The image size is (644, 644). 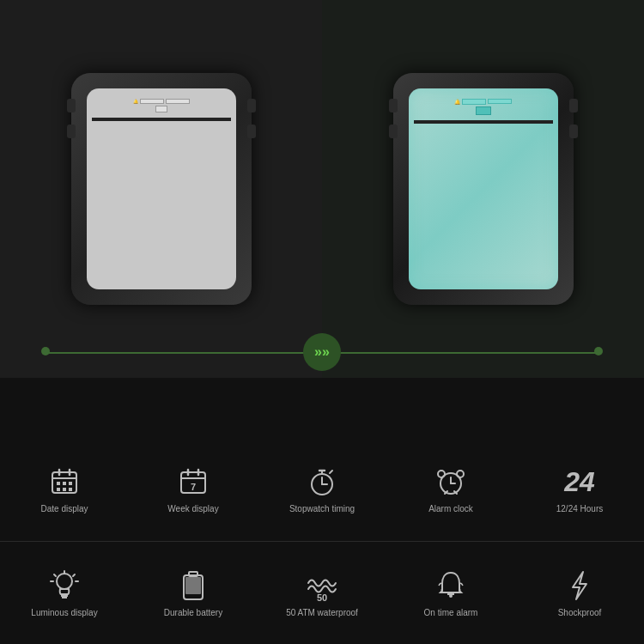 I want to click on week-display-icon: 7, so click(x=193, y=482).